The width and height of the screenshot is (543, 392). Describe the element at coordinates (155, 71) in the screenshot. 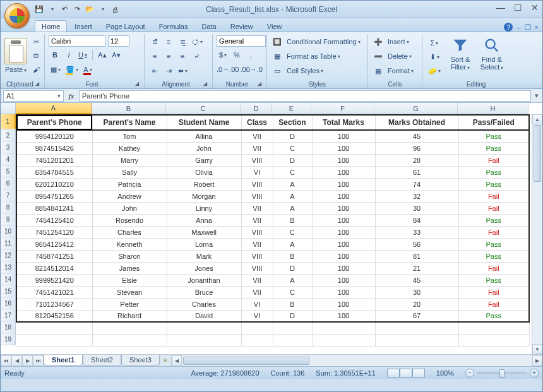

I see `decrease-indent-icon: ⇤` at that location.